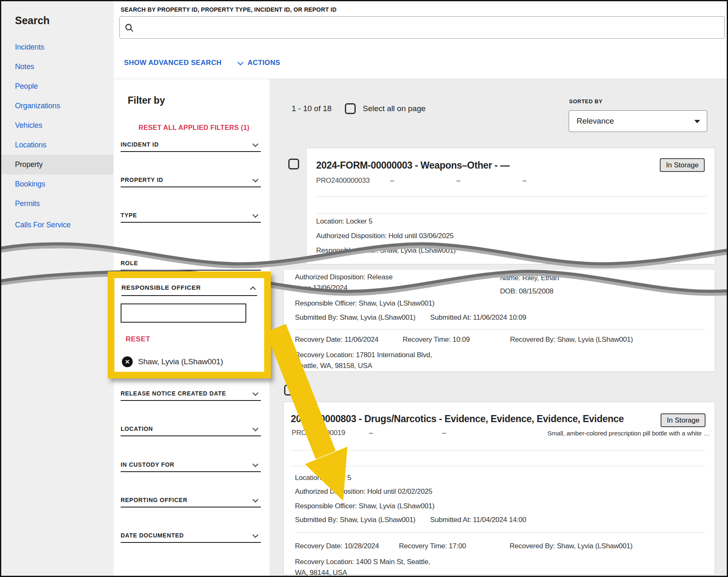  Describe the element at coordinates (586, 102) in the screenshot. I see `sorted-by-label: SORTED BY` at that location.